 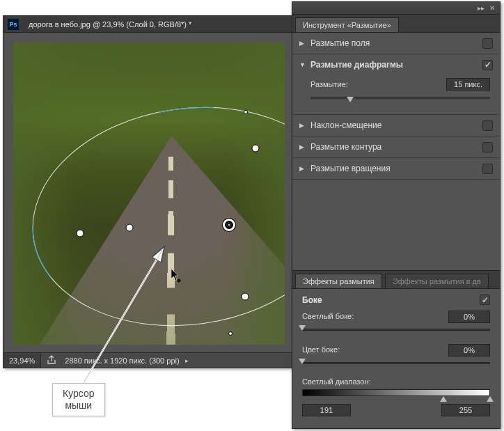 I want to click on light-bokeh-label: Светлый боке:, so click(x=328, y=316).